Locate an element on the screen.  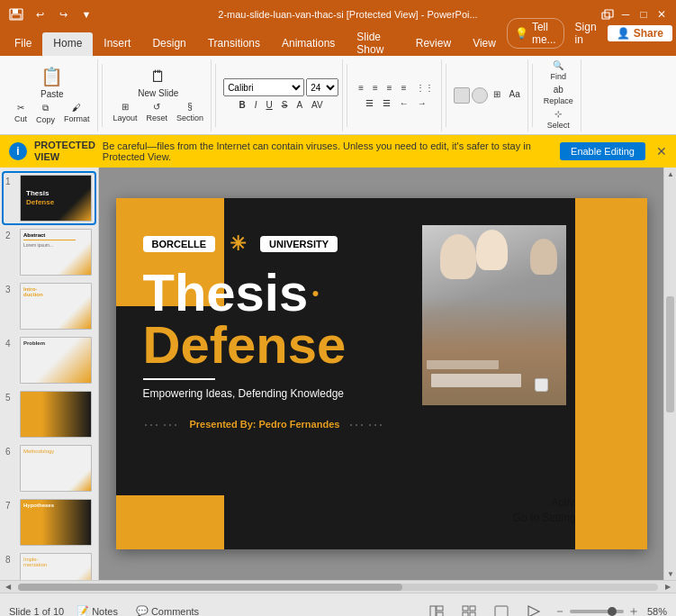
tab-view: View is located at coordinates (484, 44).